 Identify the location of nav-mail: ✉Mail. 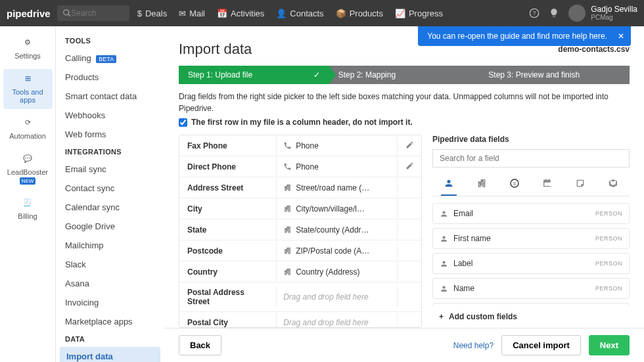
(192, 13).